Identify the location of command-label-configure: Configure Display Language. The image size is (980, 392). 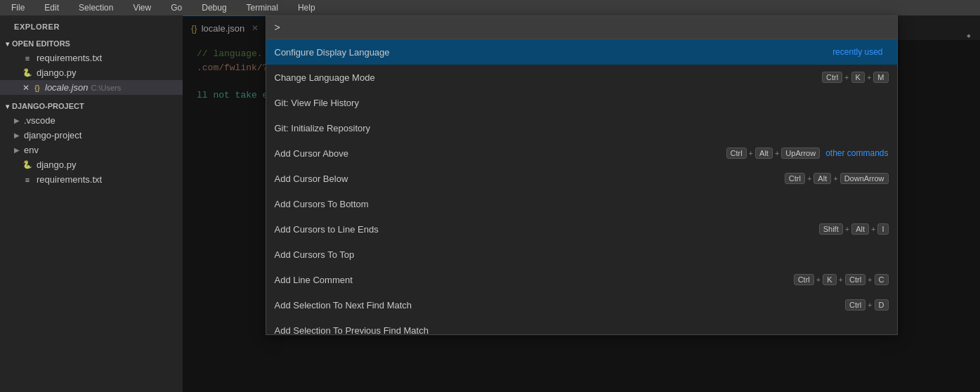
(554, 52).